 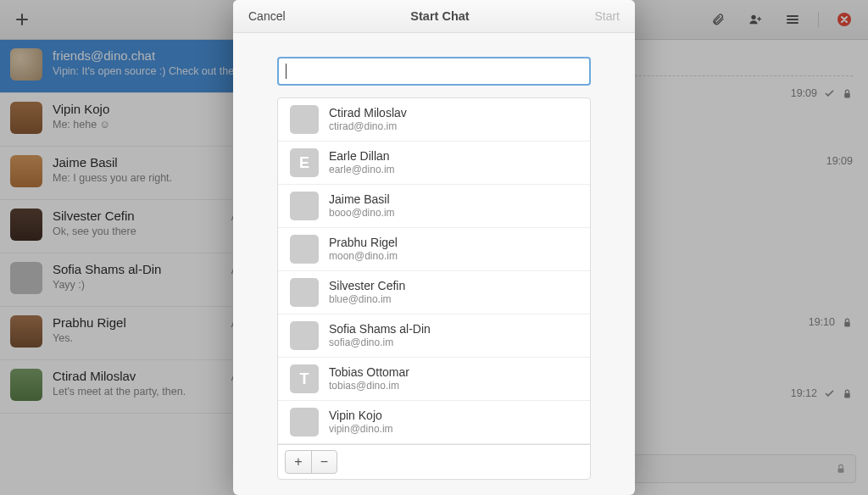 What do you see at coordinates (434, 422) in the screenshot?
I see `contact-item: Vipin Kojovipin@dino.im` at bounding box center [434, 422].